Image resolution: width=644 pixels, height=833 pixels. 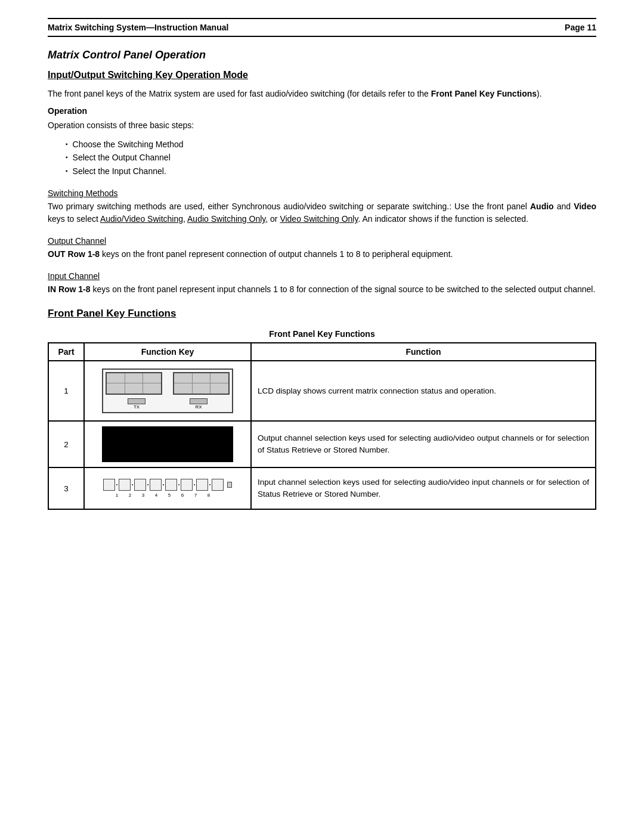 I want to click on col-function: Function, so click(x=423, y=352).